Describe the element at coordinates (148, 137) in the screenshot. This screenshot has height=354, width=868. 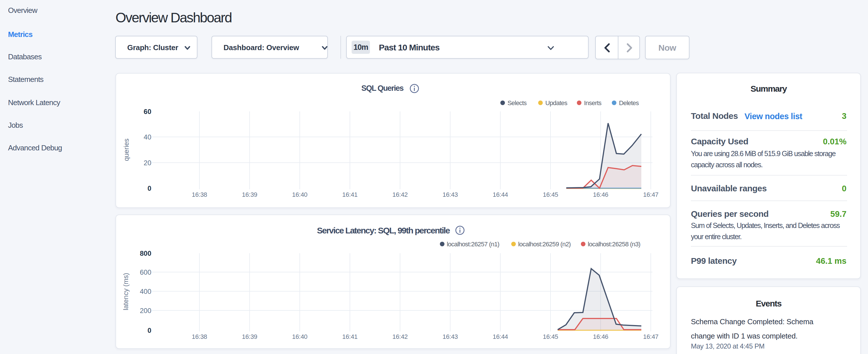
I see `svg-text: 40` at that location.